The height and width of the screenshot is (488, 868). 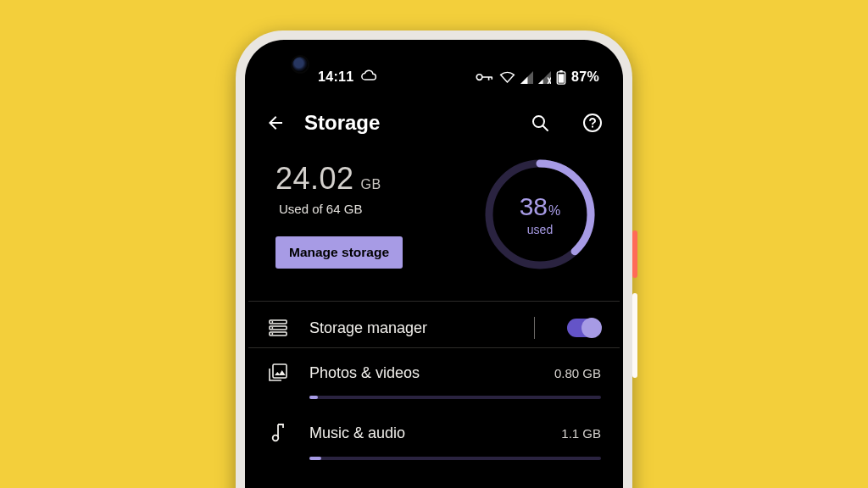 I want to click on row-label: Storage manager, so click(x=412, y=329).